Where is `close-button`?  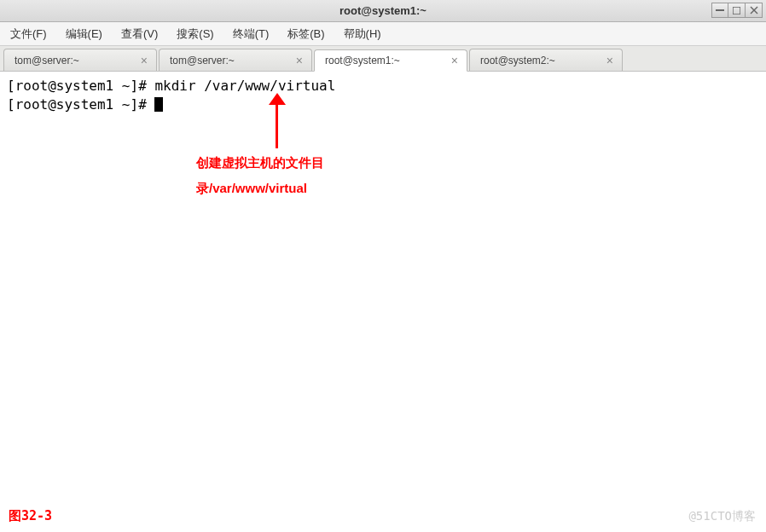
close-button is located at coordinates (754, 10).